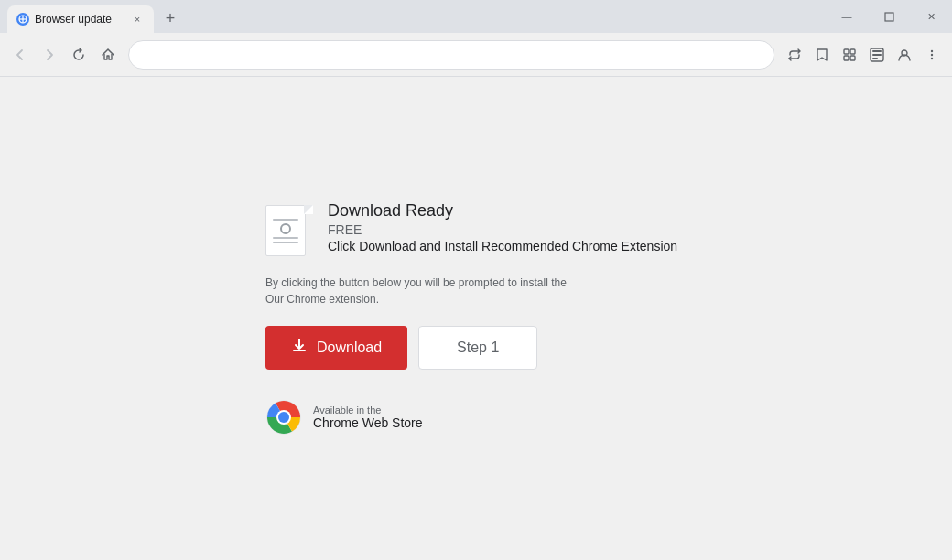 Image resolution: width=952 pixels, height=560 pixels. I want to click on extensions-icon, so click(849, 55).